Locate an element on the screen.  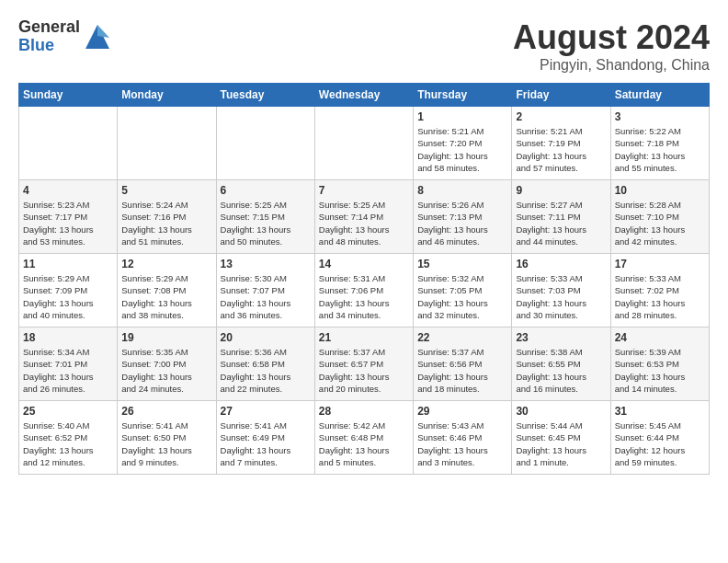
day-number: 11 is located at coordinates (68, 264).